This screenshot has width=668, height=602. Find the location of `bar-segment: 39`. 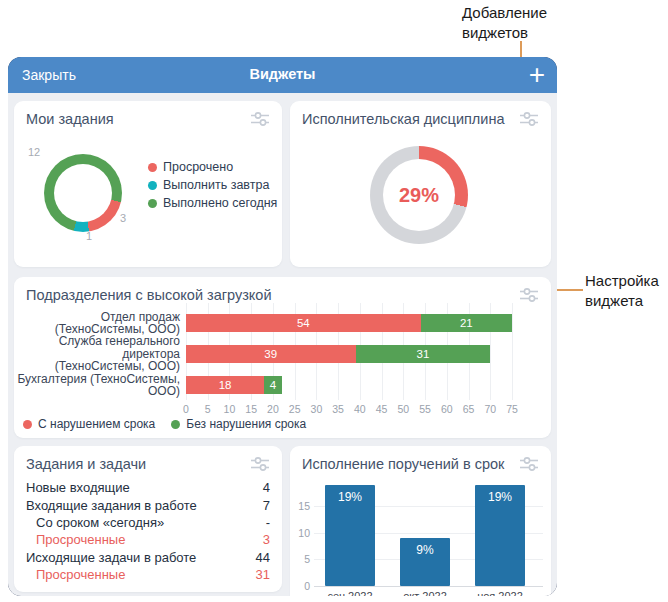

bar-segment: 39 is located at coordinates (271, 354).